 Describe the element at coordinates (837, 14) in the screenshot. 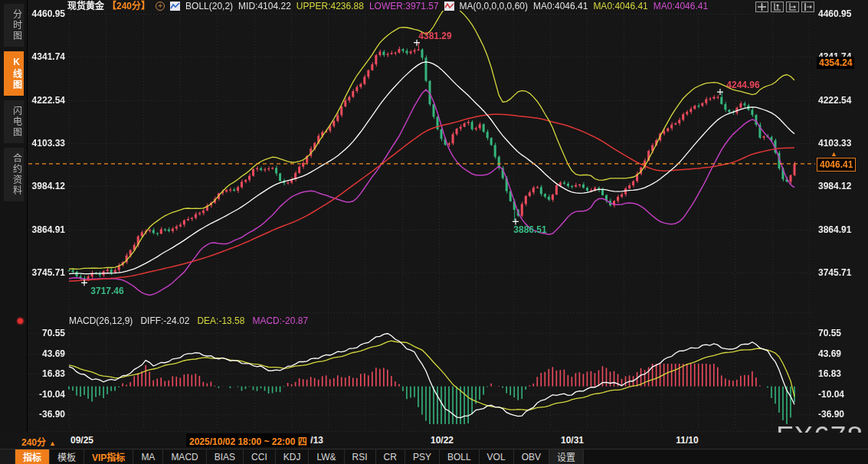

I see `y-axis-label-right: 4460.95` at that location.